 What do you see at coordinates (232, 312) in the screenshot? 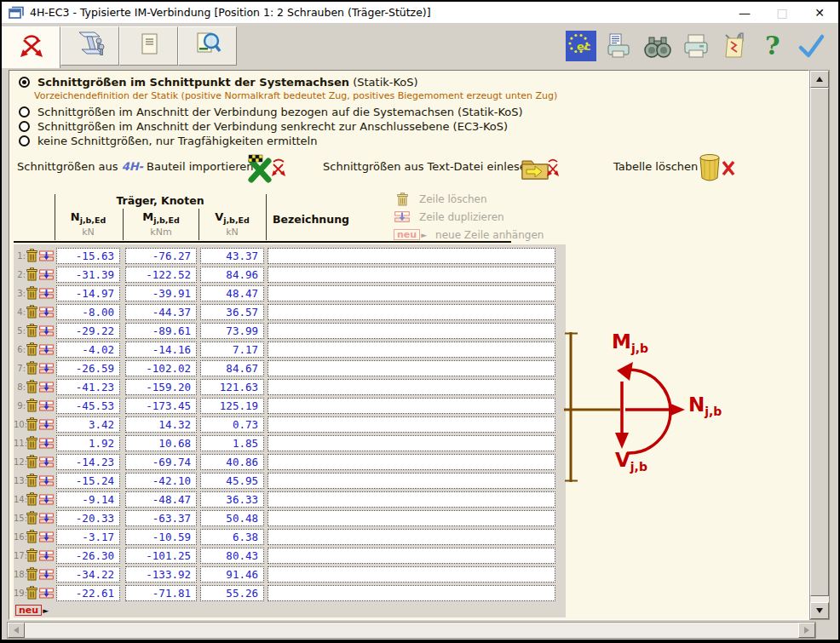
I see `v-input: 36.57` at bounding box center [232, 312].